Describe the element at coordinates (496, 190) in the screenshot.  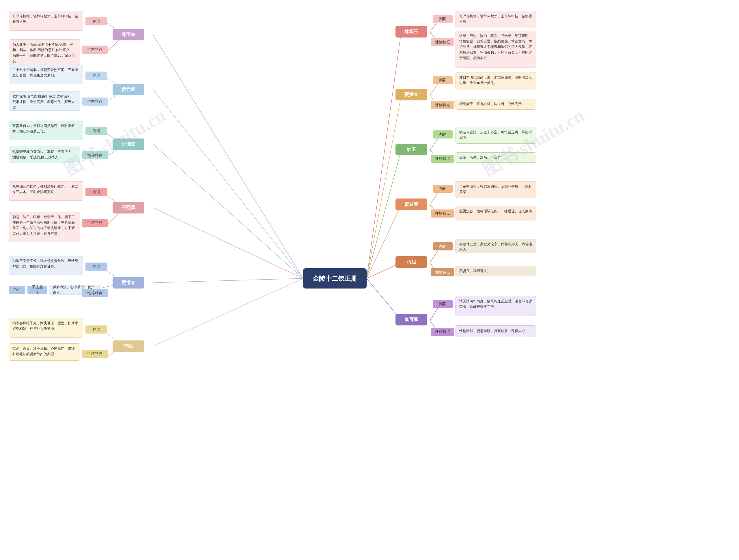
I see `content-jiayingchun-pan: 子系中山狼，得志便猖狂。金闺花柳质，一载赴黄粱。` at that location.